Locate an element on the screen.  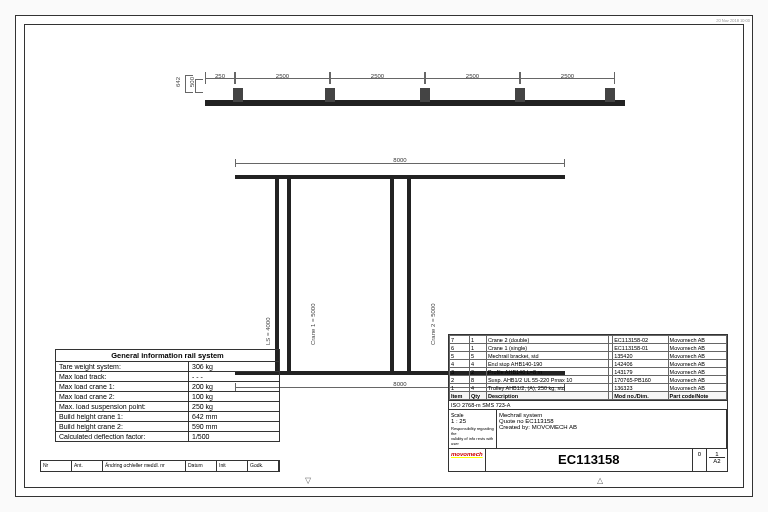
sig-col: Godk. is located at coordinates (264, 466).